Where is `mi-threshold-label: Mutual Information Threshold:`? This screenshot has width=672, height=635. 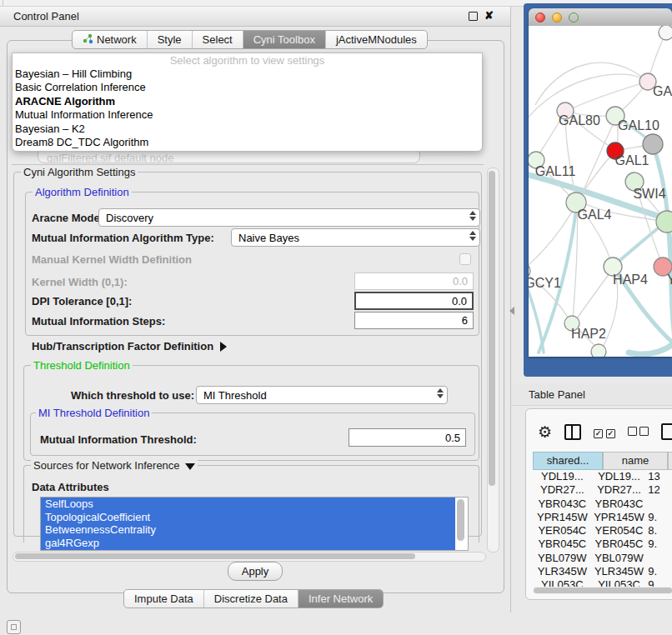
mi-threshold-label: Mutual Information Threshold: is located at coordinates (118, 440).